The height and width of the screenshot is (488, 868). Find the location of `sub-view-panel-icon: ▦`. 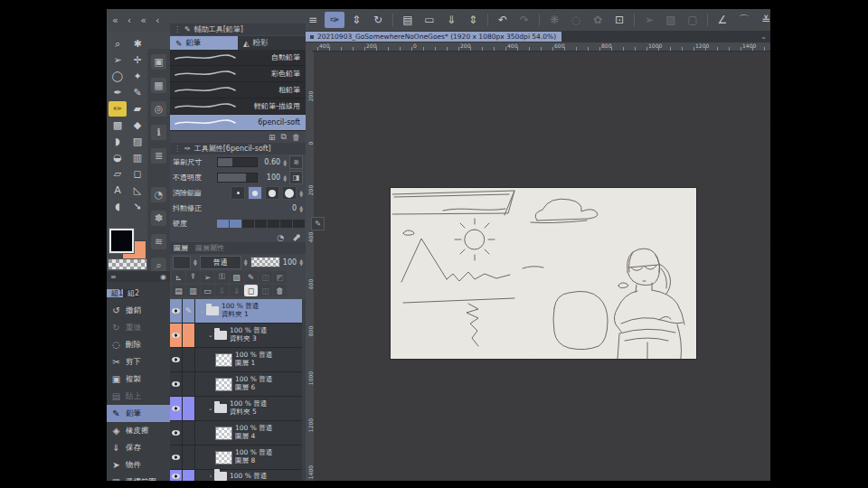

sub-view-panel-icon: ▦ is located at coordinates (159, 85).